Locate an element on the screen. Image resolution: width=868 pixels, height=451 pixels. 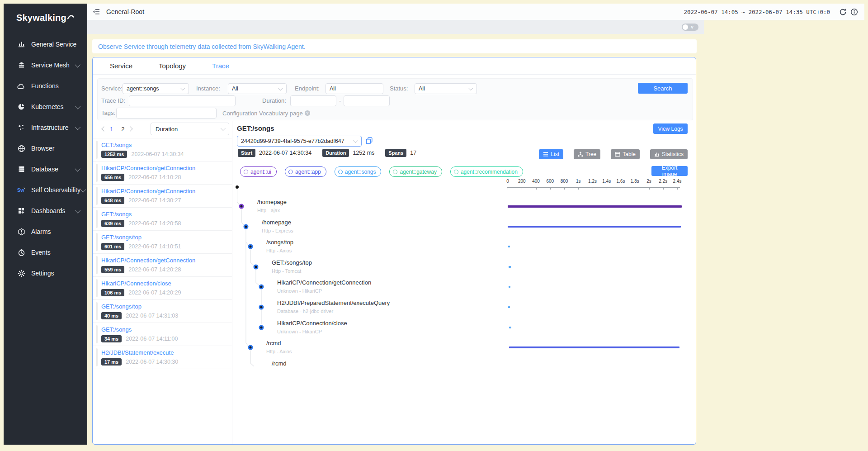
trace-item-duration-badge: 40 ms is located at coordinates (111, 316).